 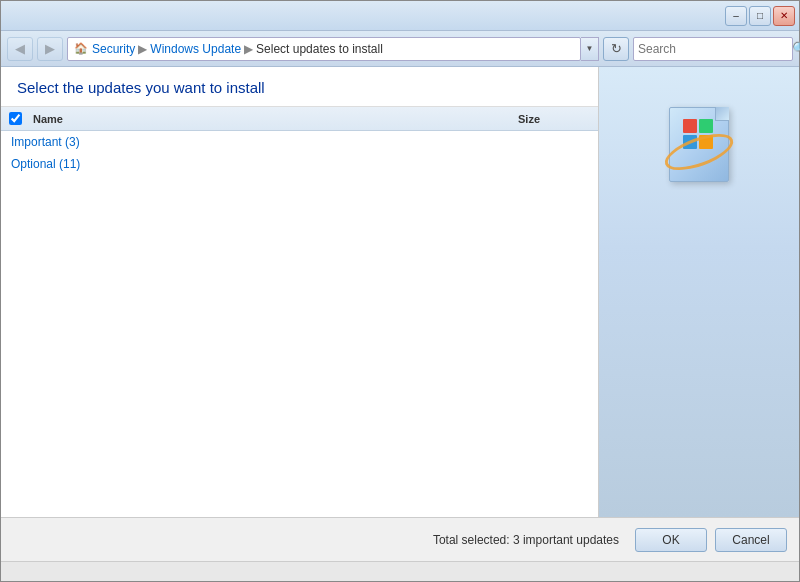 What do you see at coordinates (671, 540) in the screenshot?
I see `ok-button: OK` at bounding box center [671, 540].